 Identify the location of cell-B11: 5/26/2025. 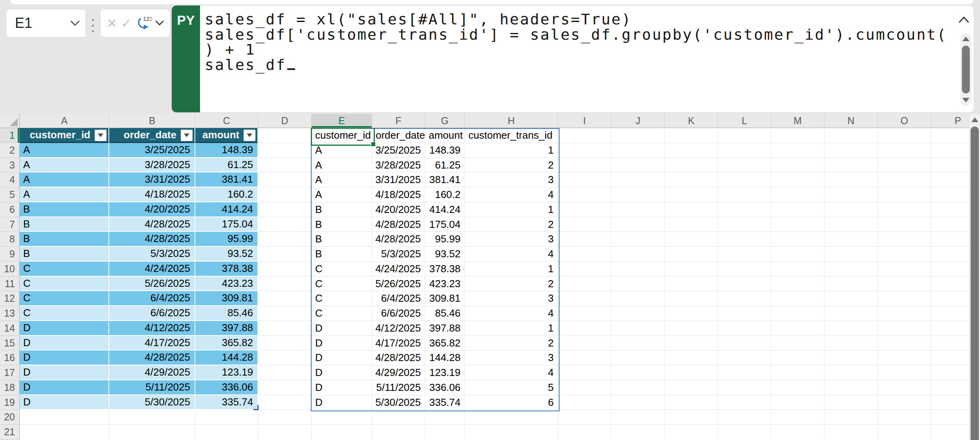
(152, 284).